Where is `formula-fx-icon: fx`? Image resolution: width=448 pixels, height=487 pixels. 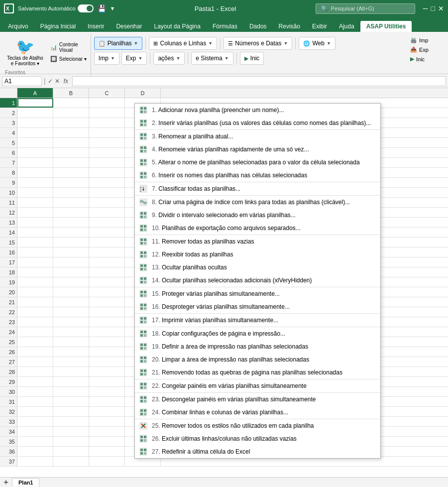 formula-fx-icon: fx is located at coordinates (66, 81).